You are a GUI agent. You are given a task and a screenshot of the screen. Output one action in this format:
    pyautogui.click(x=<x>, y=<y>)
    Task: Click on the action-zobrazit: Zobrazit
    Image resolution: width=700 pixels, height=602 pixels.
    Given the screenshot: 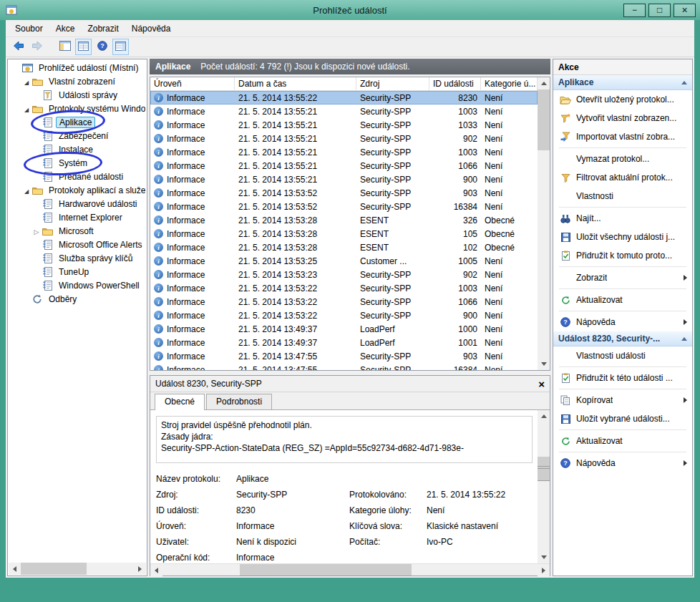 What is the action you would take?
    pyautogui.click(x=623, y=278)
    